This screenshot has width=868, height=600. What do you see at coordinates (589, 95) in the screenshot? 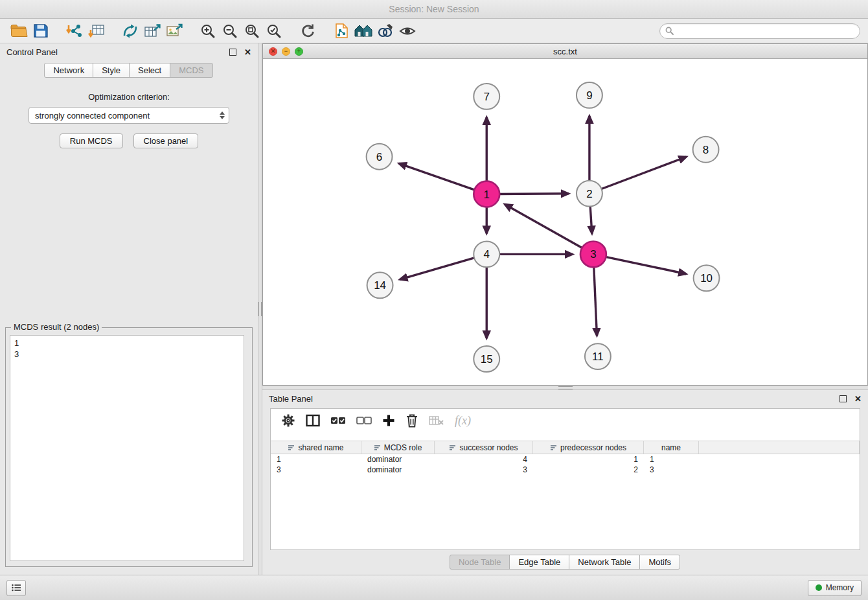
I see `graph-node: 9` at bounding box center [589, 95].